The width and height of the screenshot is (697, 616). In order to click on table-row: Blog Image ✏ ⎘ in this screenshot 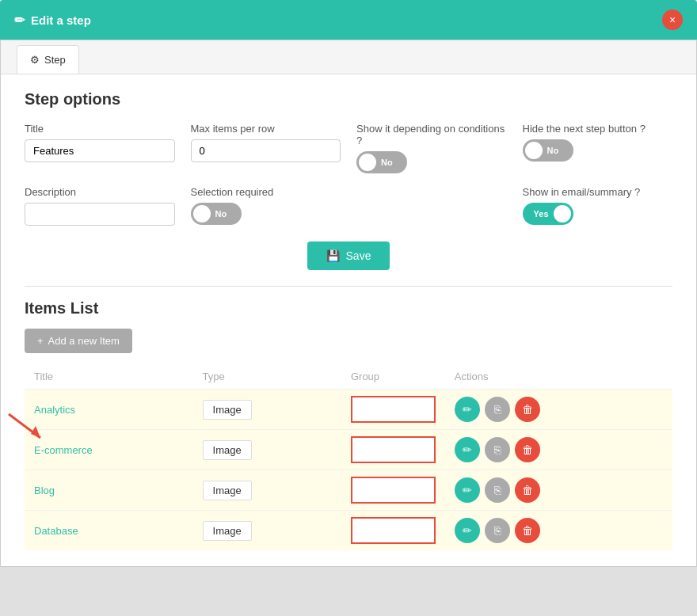, I will do `click(348, 491)`.